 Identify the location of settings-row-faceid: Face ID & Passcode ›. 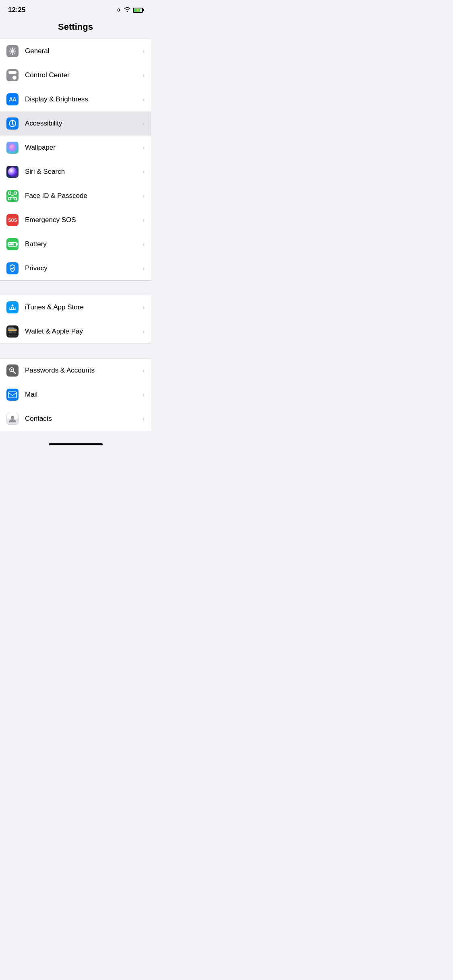
(76, 196).